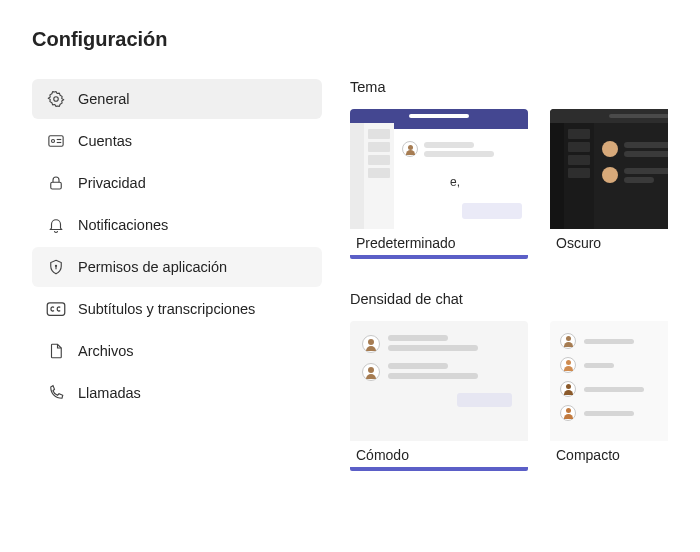 This screenshot has width=700, height=552. I want to click on sidebar-item-label: Privacidad, so click(112, 183).